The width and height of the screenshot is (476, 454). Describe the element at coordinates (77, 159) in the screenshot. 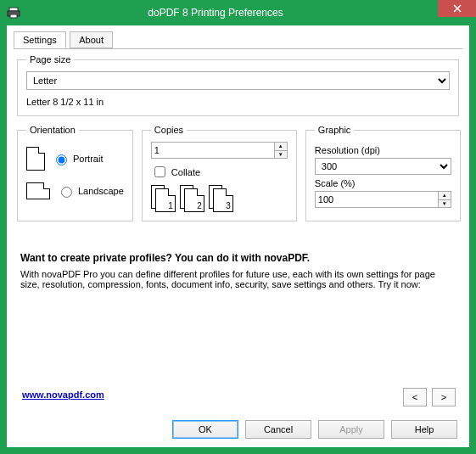

I see `portrait-radio: Portrait` at that location.